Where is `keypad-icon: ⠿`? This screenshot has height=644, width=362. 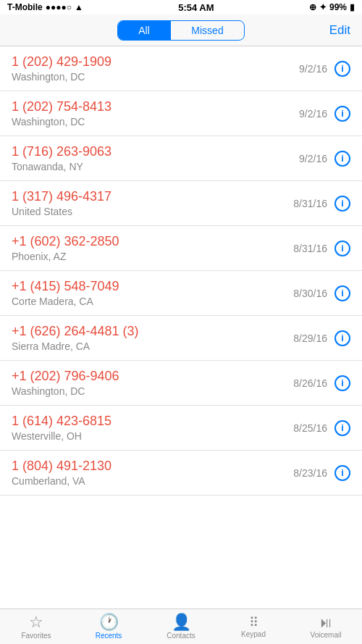 keypad-icon: ⠿ is located at coordinates (253, 622).